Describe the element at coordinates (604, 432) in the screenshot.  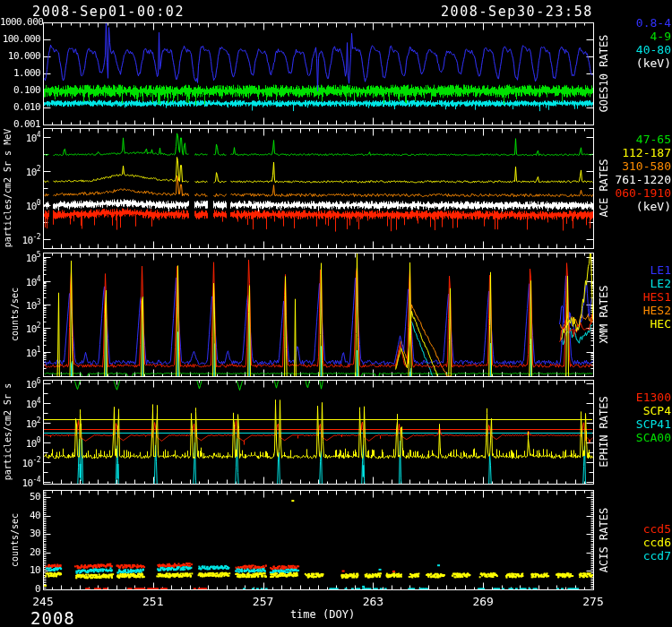
I see `panel-right-title: EPHIN RATES` at that location.